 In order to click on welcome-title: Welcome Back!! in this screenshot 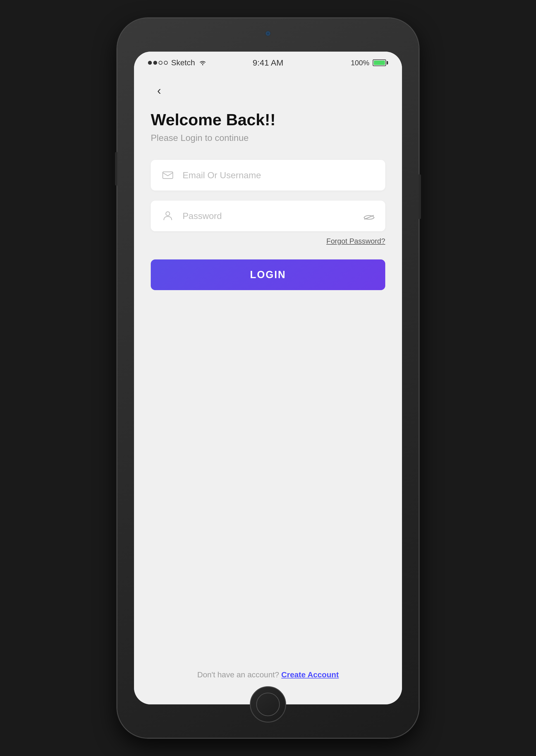, I will do `click(268, 119)`.